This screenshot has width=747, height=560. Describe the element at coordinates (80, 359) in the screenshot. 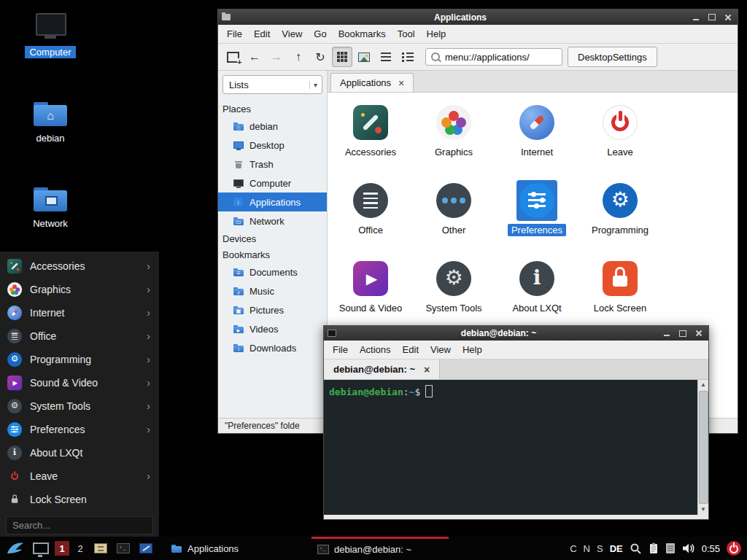

I see `menu-item-programming: Programming ›` at that location.